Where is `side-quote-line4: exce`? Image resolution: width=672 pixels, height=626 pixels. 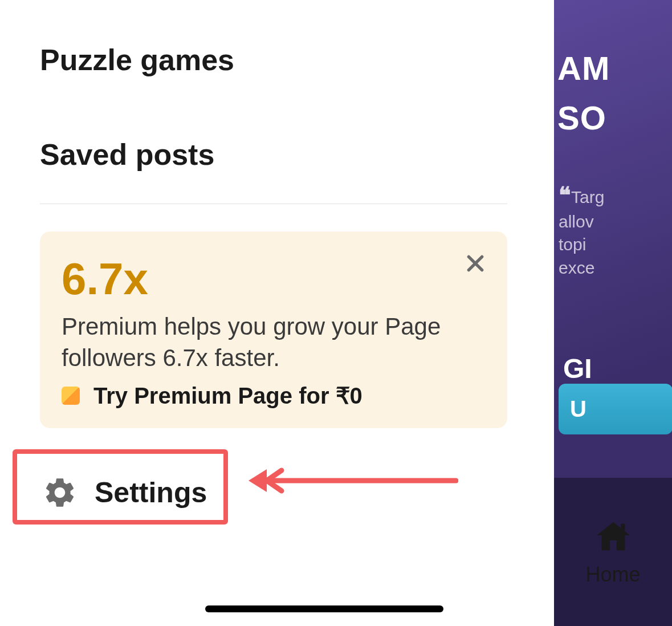
side-quote-line4: exce is located at coordinates (577, 268).